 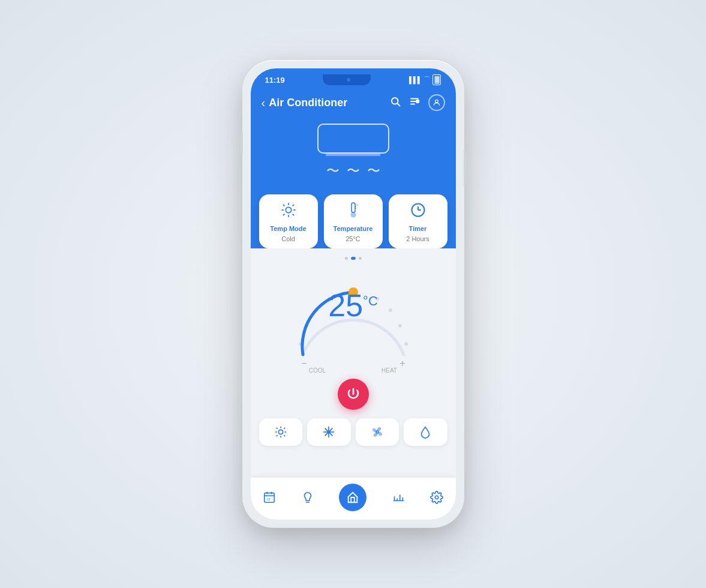 I want to click on airflow-wave-3: 〜, so click(x=374, y=171).